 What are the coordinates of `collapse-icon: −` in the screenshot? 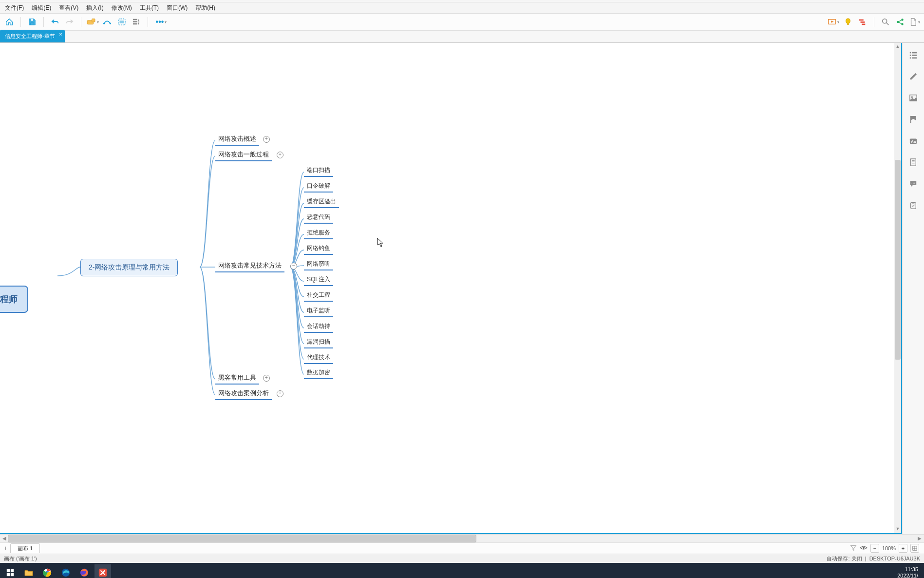 It's located at (294, 266).